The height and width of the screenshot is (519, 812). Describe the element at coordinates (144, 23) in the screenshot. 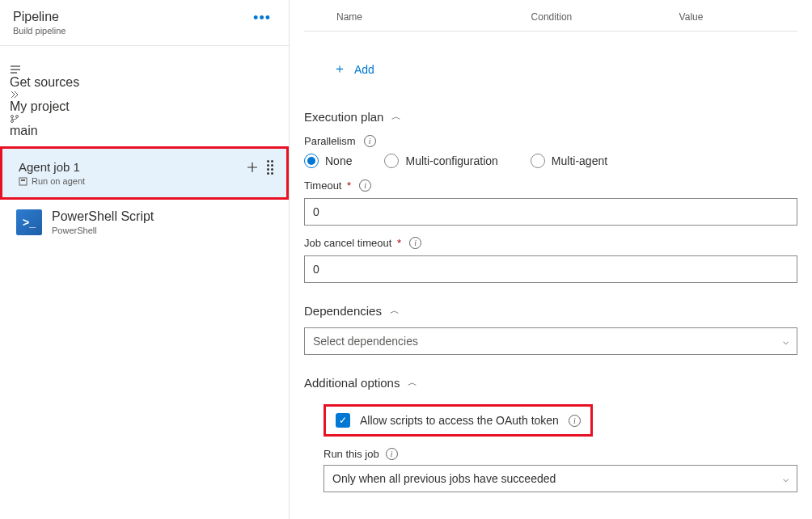

I see `pipeline-header: Pipeline Build pipeline •••` at that location.